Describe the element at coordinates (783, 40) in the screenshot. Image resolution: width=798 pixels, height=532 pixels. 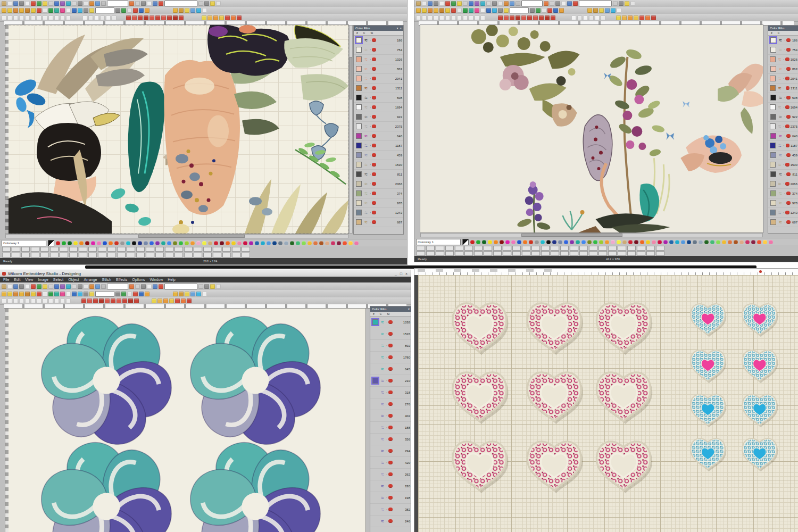
I see `object-row: ≈·186` at that location.